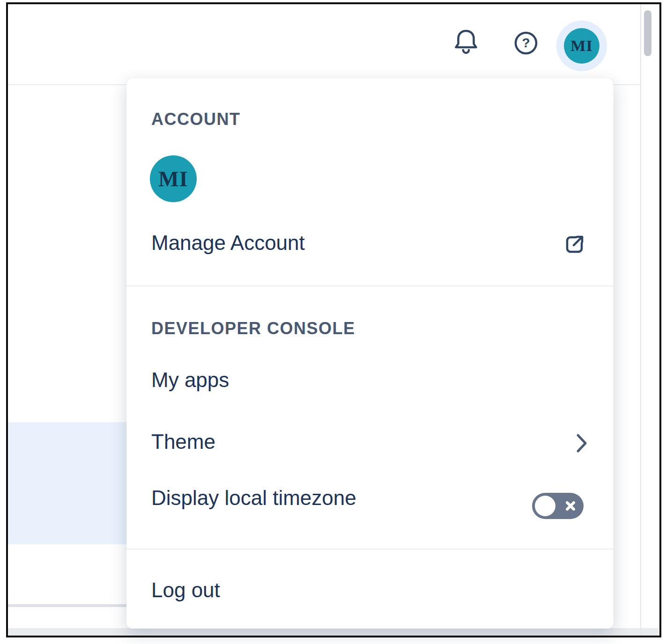  Describe the element at coordinates (466, 42) in the screenshot. I see `bell-icon` at that location.